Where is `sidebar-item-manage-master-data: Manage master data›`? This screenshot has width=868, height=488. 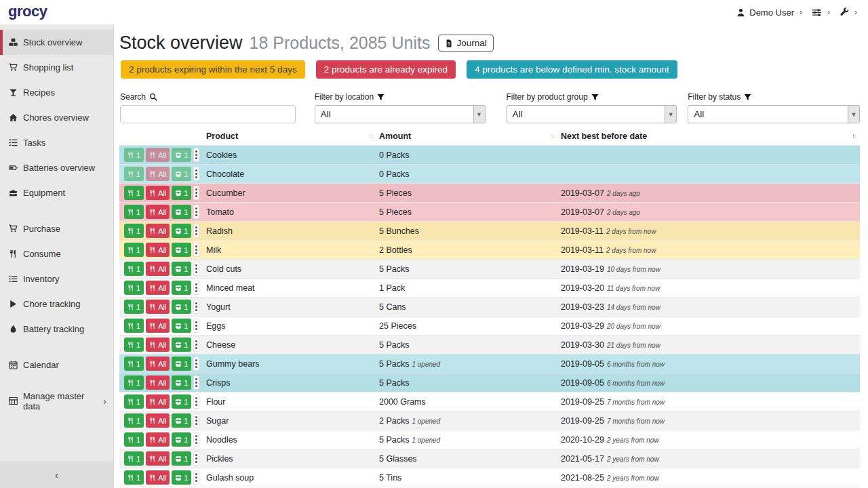
sidebar-item-manage-master-data: Manage master data› is located at coordinates (57, 401).